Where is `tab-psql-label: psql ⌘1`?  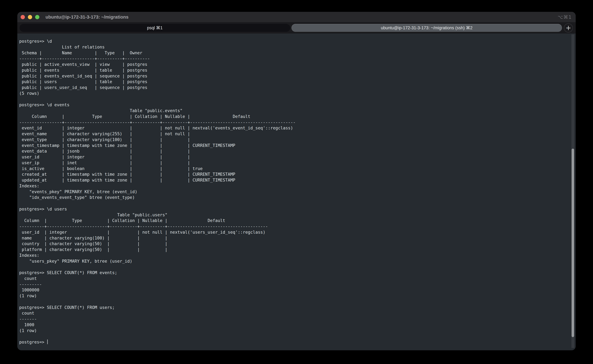
tab-psql-label: psql ⌘1 is located at coordinates (155, 28).